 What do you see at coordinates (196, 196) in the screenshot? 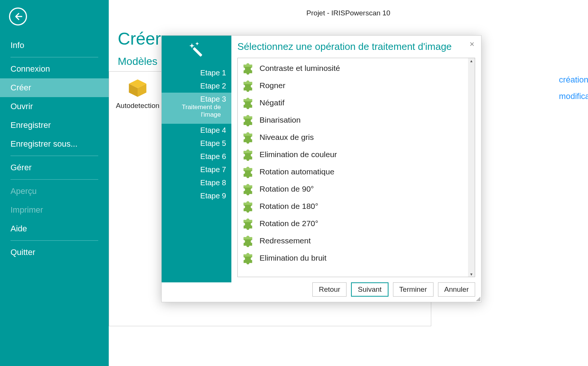
I see `wizard-step-9: Etape 9` at bounding box center [196, 196].